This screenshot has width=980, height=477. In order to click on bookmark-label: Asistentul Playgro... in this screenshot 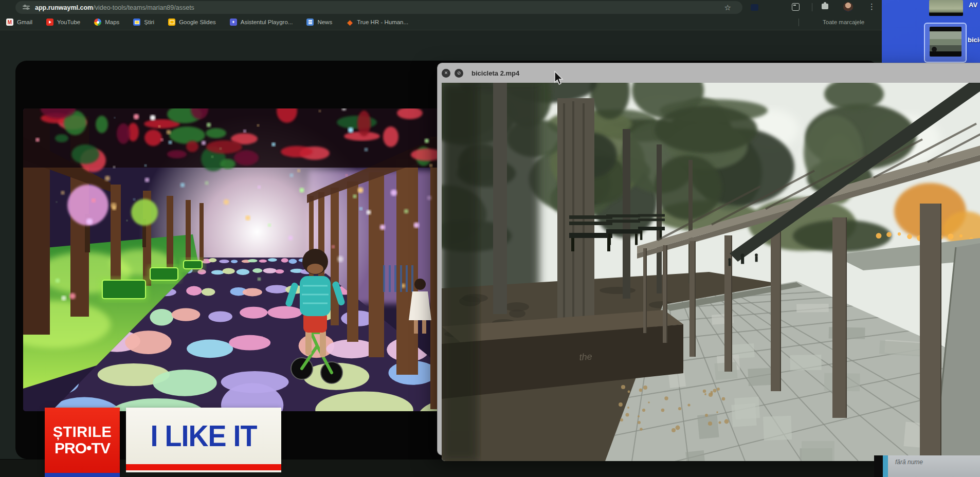, I will do `click(267, 22)`.